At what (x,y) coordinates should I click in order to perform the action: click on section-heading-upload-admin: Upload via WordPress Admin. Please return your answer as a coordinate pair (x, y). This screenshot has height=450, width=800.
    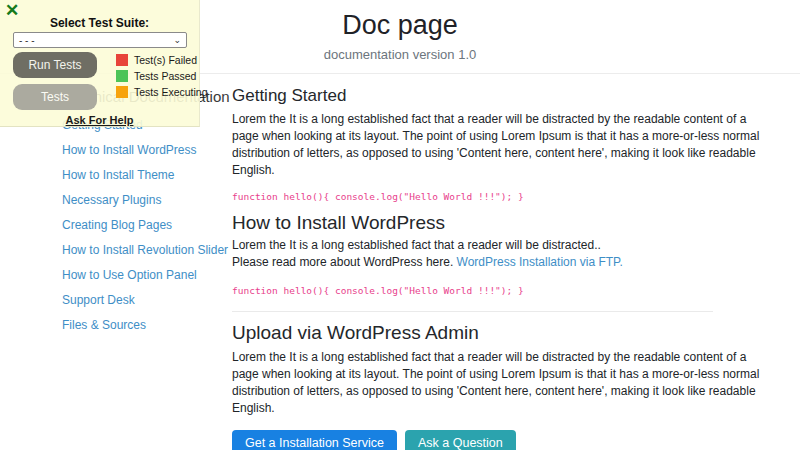
    Looking at the image, I should click on (500, 333).